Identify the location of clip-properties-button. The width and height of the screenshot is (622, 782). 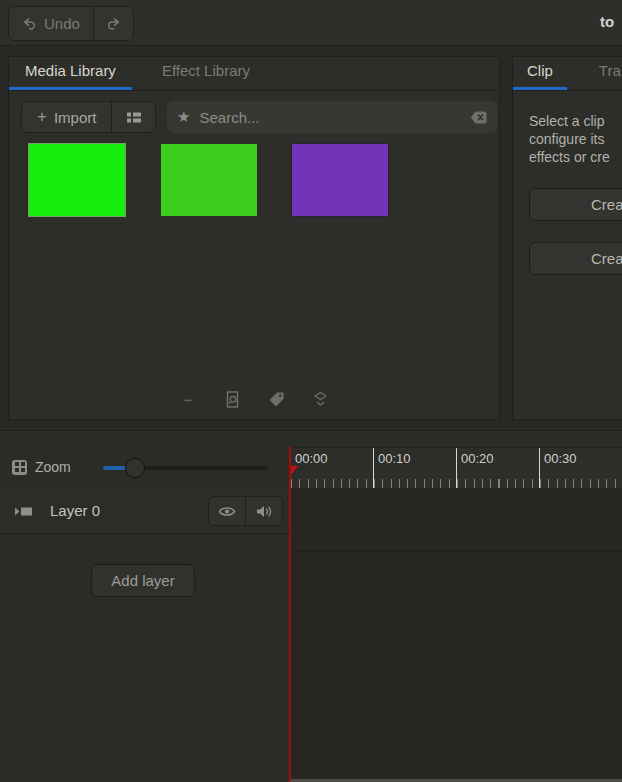
(232, 400).